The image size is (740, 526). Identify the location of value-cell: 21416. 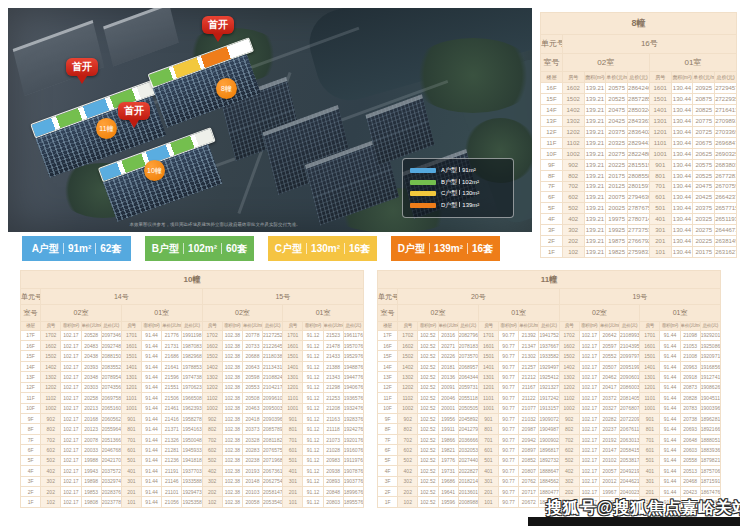
(172, 418).